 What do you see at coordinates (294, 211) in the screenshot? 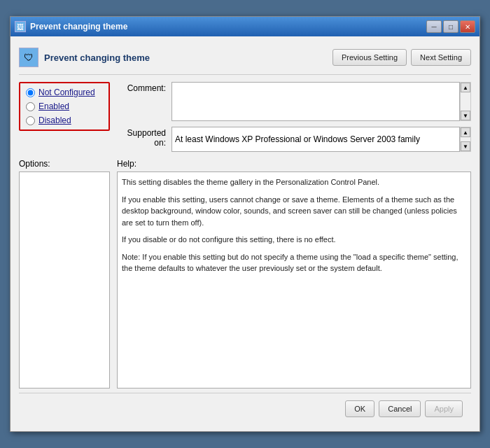
I see `help-paragraph-2: If you enable this setting, users cannot…` at bounding box center [294, 211].